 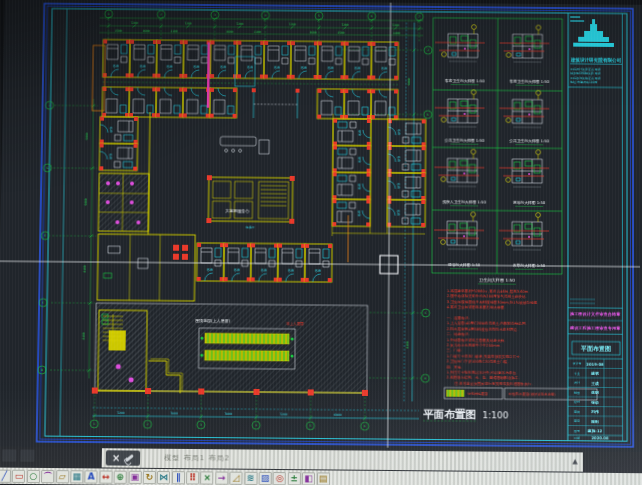 What do you see at coordinates (495, 415) in the screenshot?
I see `plan-scale-text: 1:100` at bounding box center [495, 415].